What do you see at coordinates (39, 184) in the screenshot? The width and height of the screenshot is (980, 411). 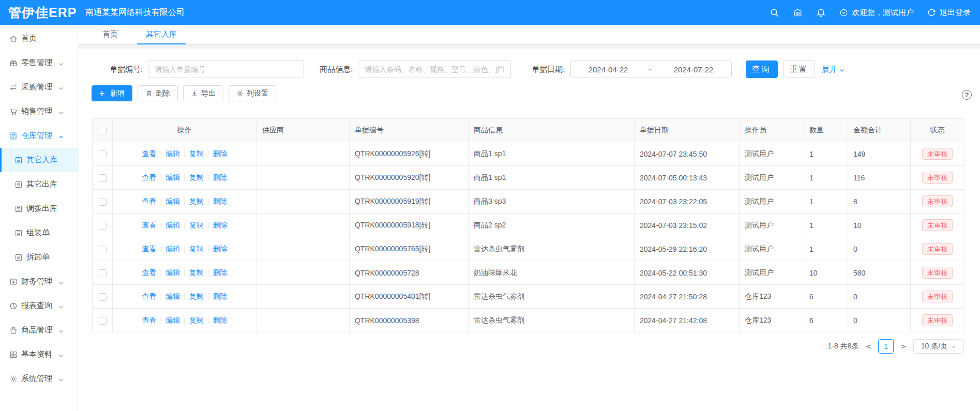 I see `sidebar-subitem-other-outbound: 其它出库` at bounding box center [39, 184].